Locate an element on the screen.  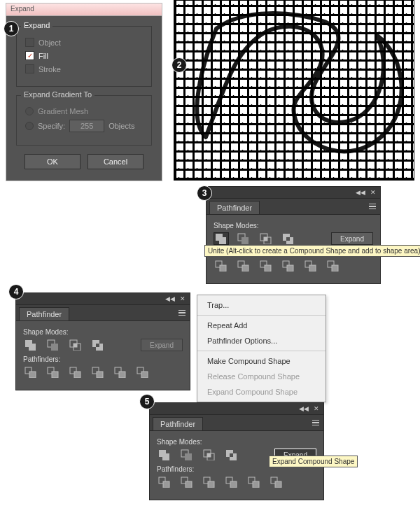
label-stroke: Stroke is located at coordinates (50, 69).